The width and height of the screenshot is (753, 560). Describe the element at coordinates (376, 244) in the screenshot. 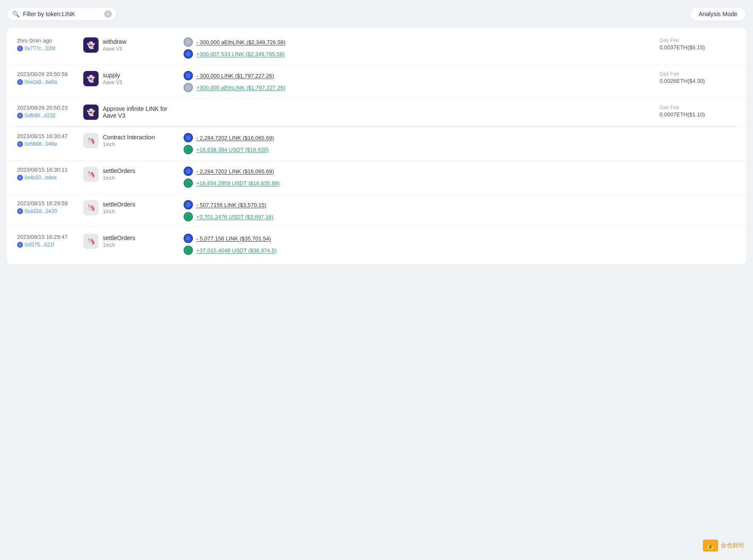

I see `transaction-row: 2023/08/15 16:29:47Ξ0xf275...621f🦄settle…` at that location.